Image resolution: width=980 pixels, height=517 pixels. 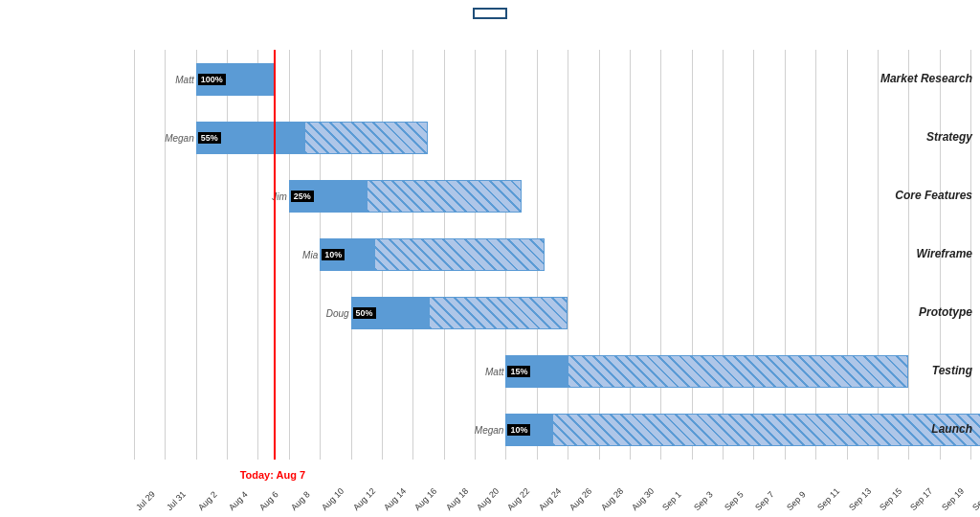 What do you see at coordinates (433, 255) in the screenshot?
I see `bar-group: Mia10%` at bounding box center [433, 255].